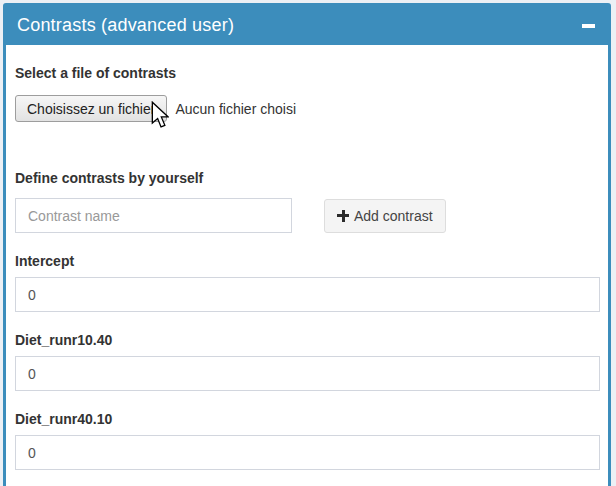 This screenshot has width=616, height=486. I want to click on contrast-field-label-diet-runr40-10: Diet_runr40.10, so click(308, 419).